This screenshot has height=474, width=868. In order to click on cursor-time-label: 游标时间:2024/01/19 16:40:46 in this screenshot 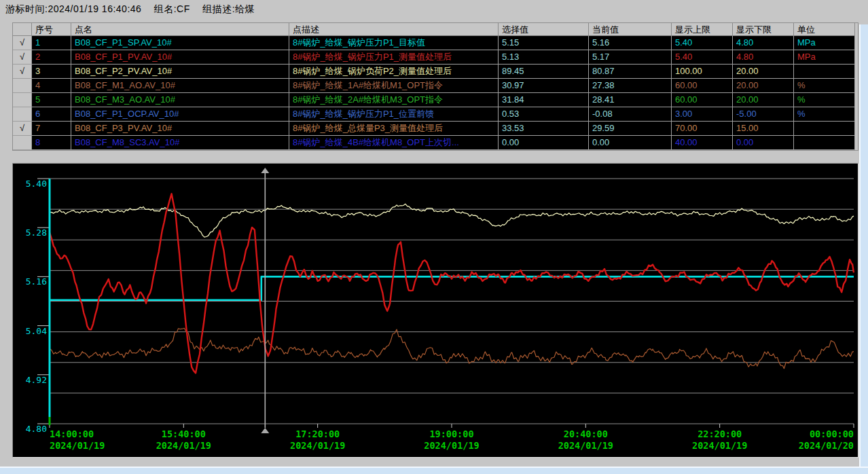, I will do `click(73, 9)`.